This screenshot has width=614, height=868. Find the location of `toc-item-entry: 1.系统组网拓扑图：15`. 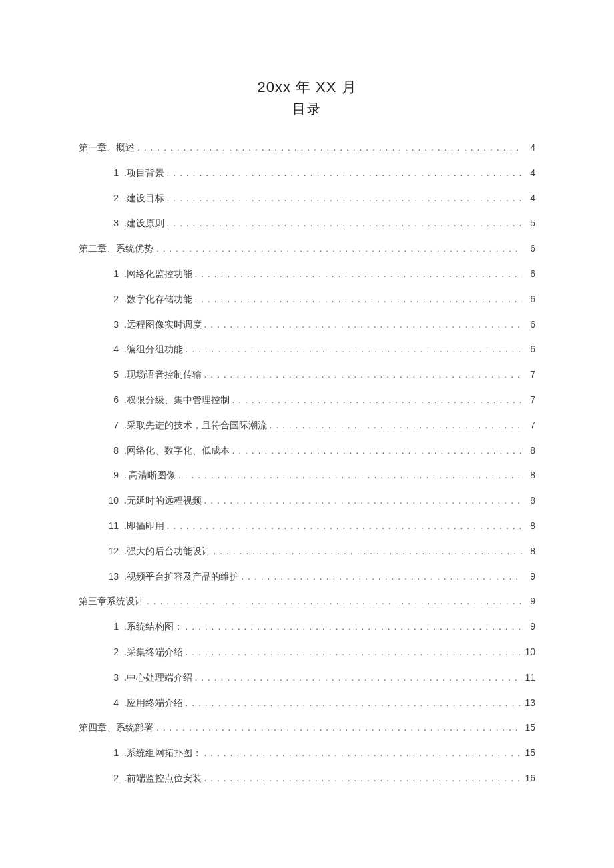

toc-item-entry: 1.系统组网拓扑图：15 is located at coordinates (307, 753).